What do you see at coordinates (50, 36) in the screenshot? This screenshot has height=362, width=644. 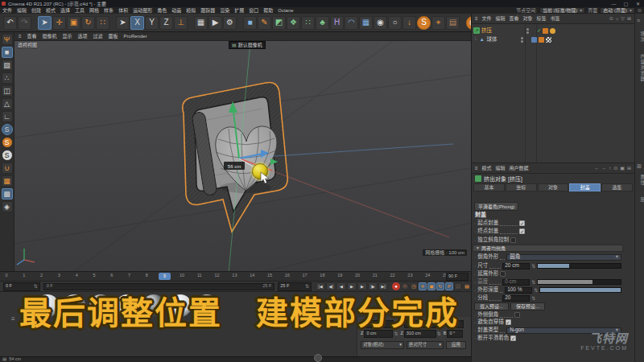 I see `viewport-menu-1: 摄像机` at bounding box center [50, 36].